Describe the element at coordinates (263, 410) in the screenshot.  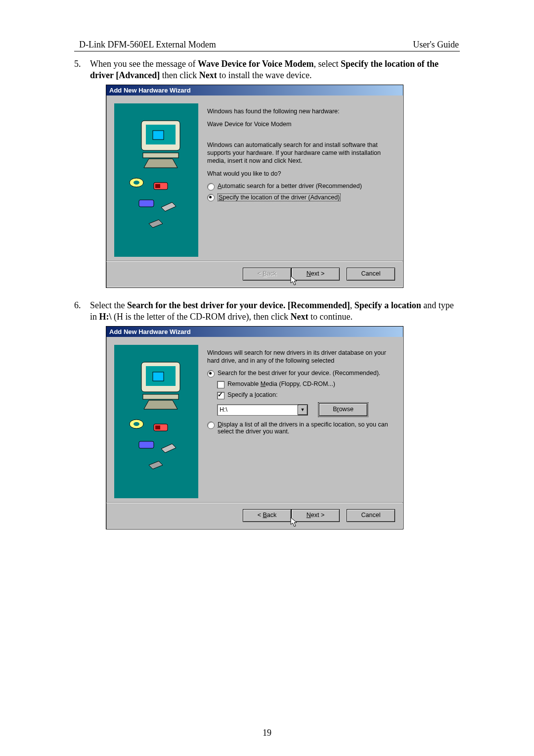
I see `location-combo: H:\ ▼` at that location.